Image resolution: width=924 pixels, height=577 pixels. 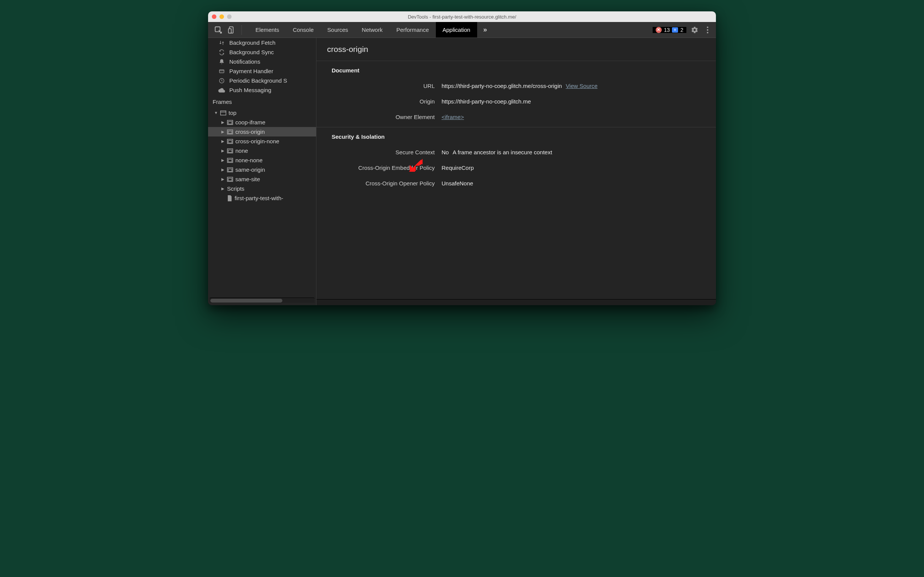 I want to click on frame-tree-item-cross-origin-none: ▶ cross-origin-none, so click(x=262, y=141).